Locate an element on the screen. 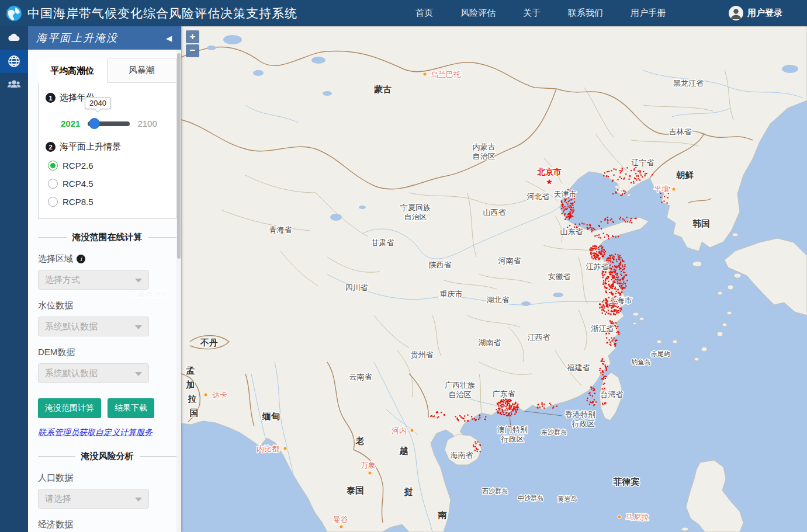  svg-text: 菲律宾 is located at coordinates (626, 481).